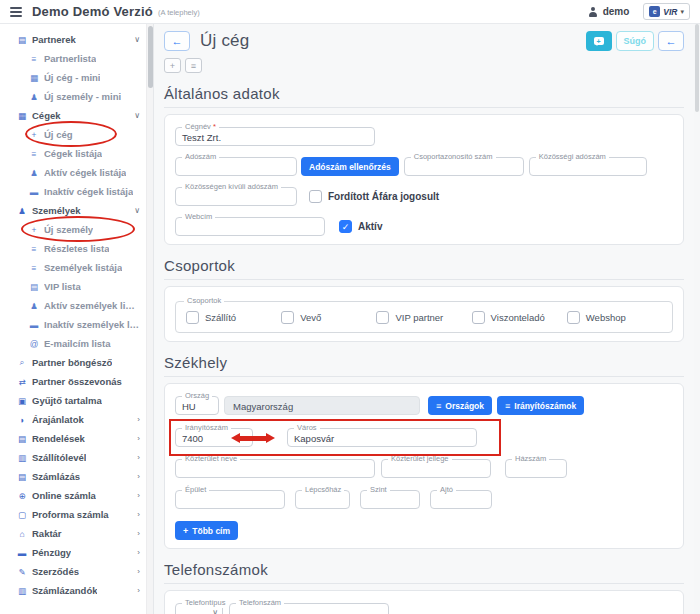 The height and width of the screenshot is (614, 700). What do you see at coordinates (64, 590) in the screenshot?
I see `sidebar-item-label: Számlázandók` at bounding box center [64, 590].